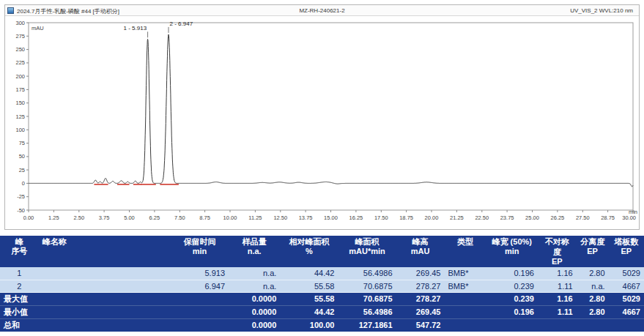 Image resolution: width=644 pixels, height=336 pixels. I want to click on column-header: 类型, so click(465, 252).